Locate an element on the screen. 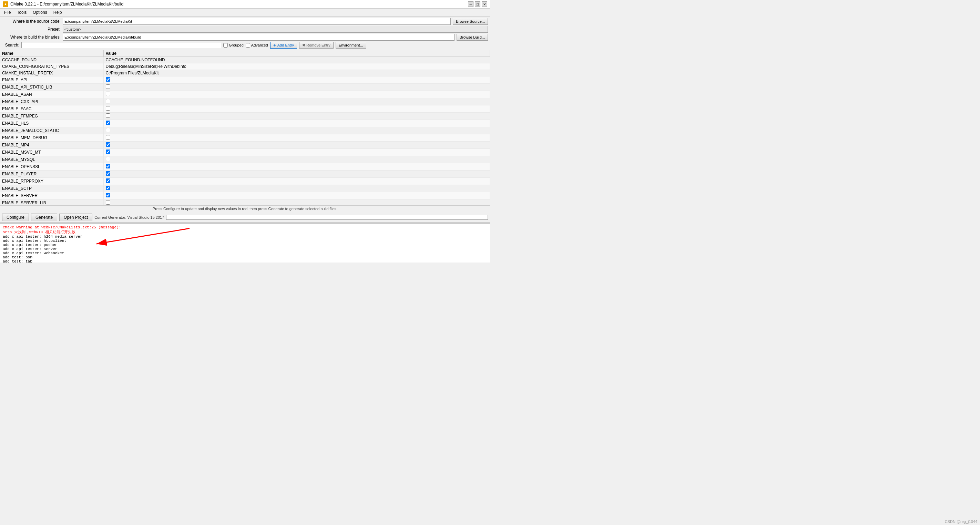  table-row: ENABLE_SCTP is located at coordinates (245, 189).